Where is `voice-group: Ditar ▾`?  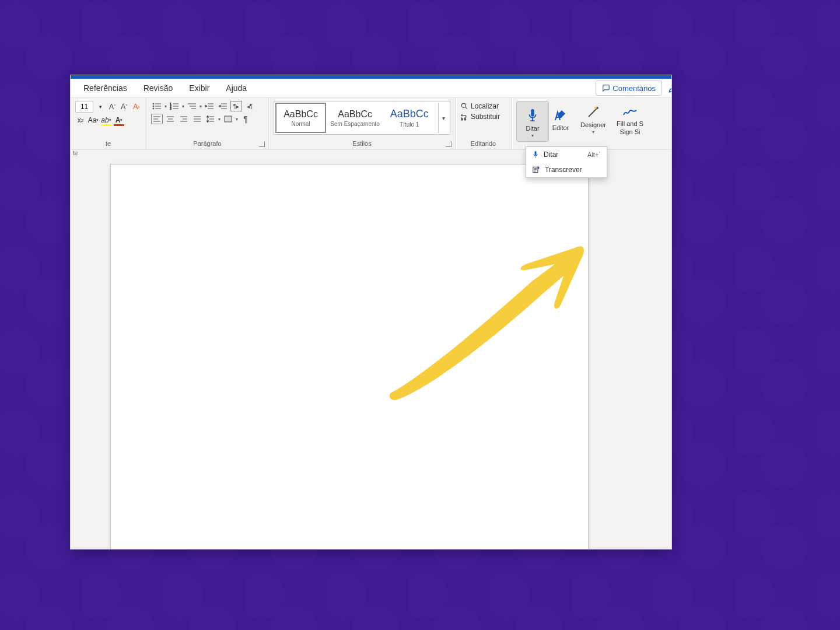
voice-group: Ditar ▾ is located at coordinates (528, 124).